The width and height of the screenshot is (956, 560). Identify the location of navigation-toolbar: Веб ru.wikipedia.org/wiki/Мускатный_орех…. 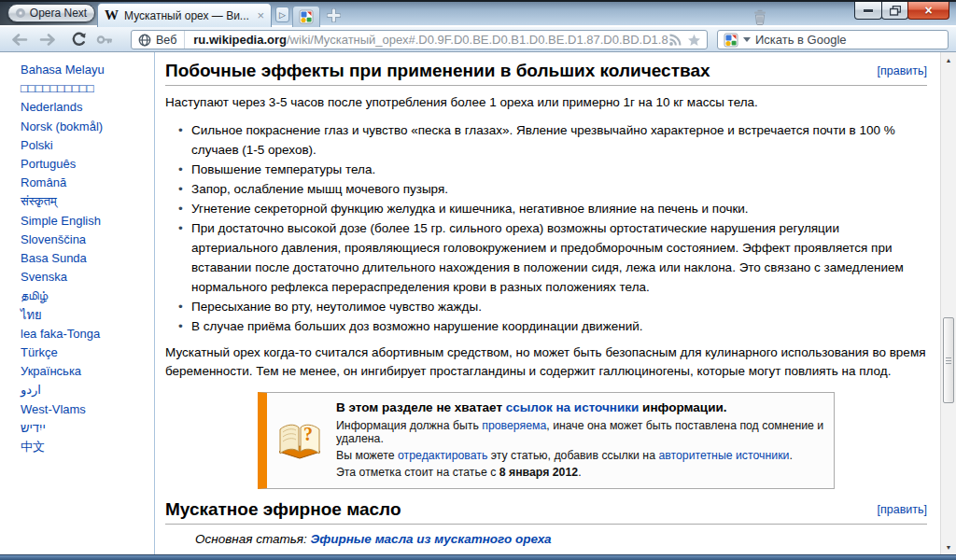
(478, 39).